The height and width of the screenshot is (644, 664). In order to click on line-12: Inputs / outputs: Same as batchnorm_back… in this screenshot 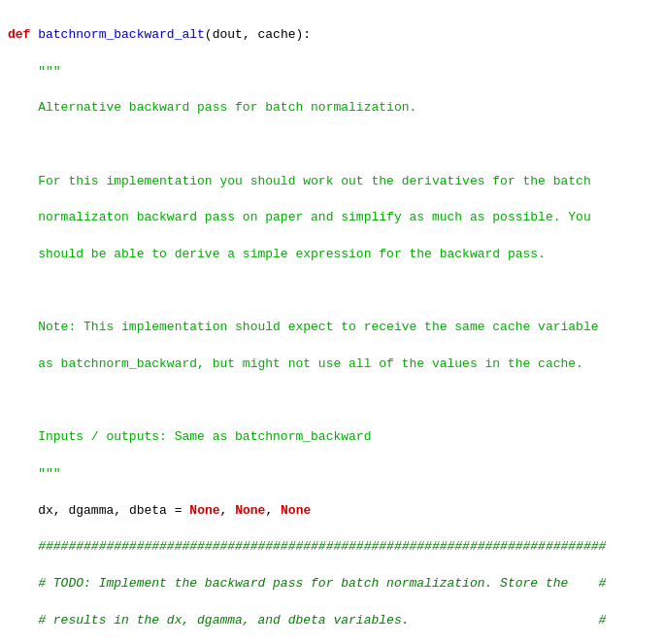, I will do `click(332, 437)`.